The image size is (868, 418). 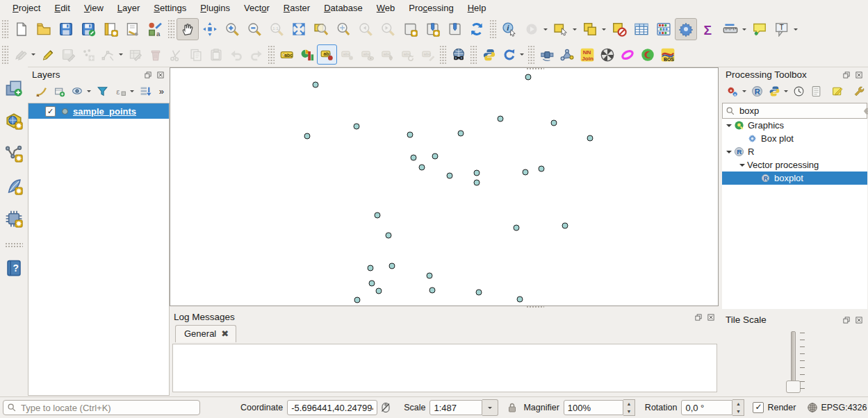 I want to click on run-feature-action-dropdown-arrow, so click(x=546, y=31).